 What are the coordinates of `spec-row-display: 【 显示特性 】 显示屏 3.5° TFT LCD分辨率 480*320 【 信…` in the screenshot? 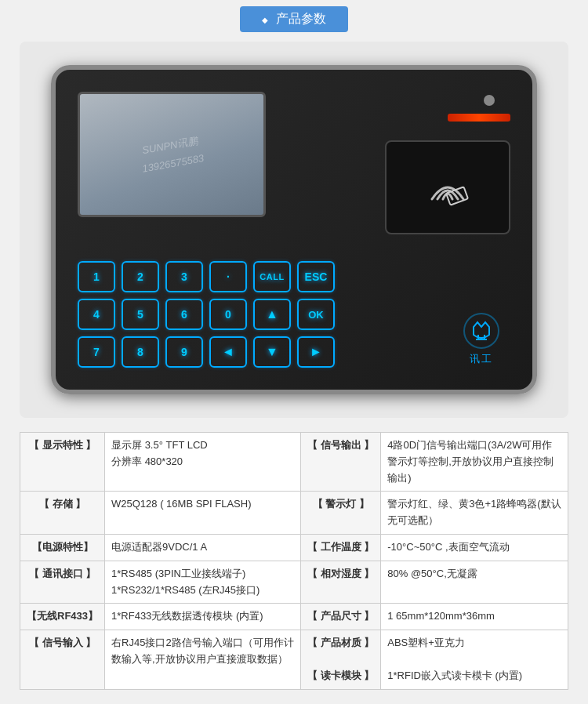 It's located at (295, 463).